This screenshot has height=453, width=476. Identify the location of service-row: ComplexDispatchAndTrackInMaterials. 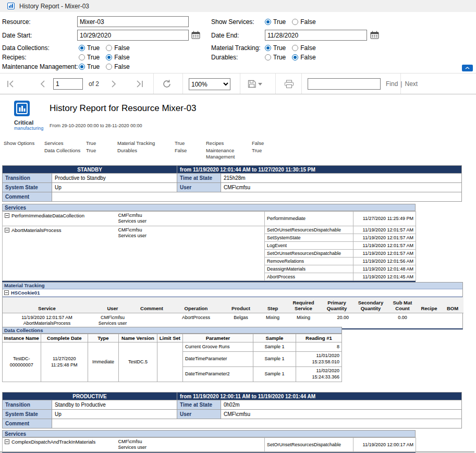
(59, 445).